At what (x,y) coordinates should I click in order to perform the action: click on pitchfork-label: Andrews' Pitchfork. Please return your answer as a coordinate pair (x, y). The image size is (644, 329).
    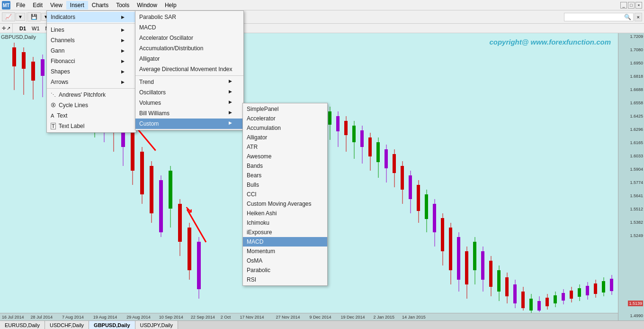
    Looking at the image, I should click on (82, 95).